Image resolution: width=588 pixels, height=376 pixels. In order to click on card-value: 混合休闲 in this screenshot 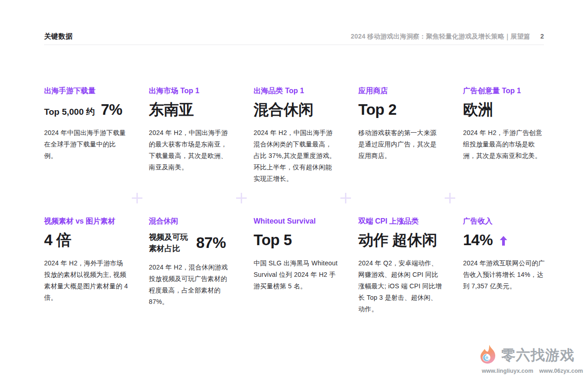, I will do `click(296, 111)`.